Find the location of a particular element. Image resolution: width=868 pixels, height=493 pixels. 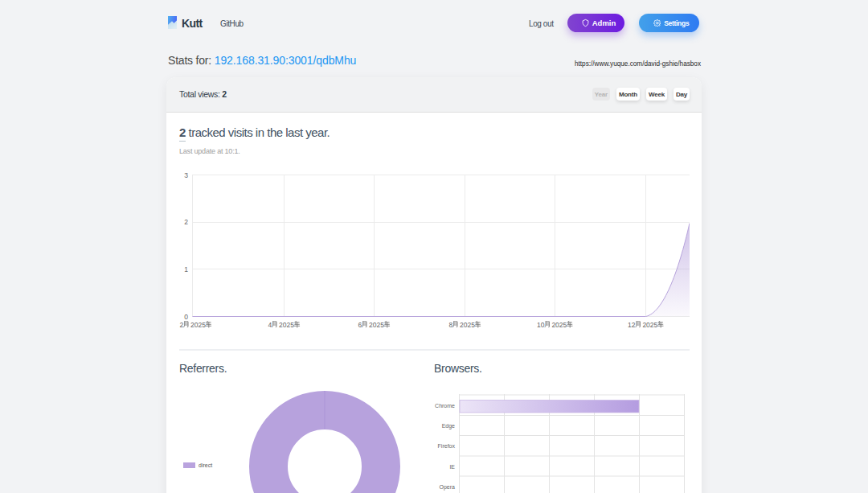

svg-text: Opera is located at coordinates (448, 487).